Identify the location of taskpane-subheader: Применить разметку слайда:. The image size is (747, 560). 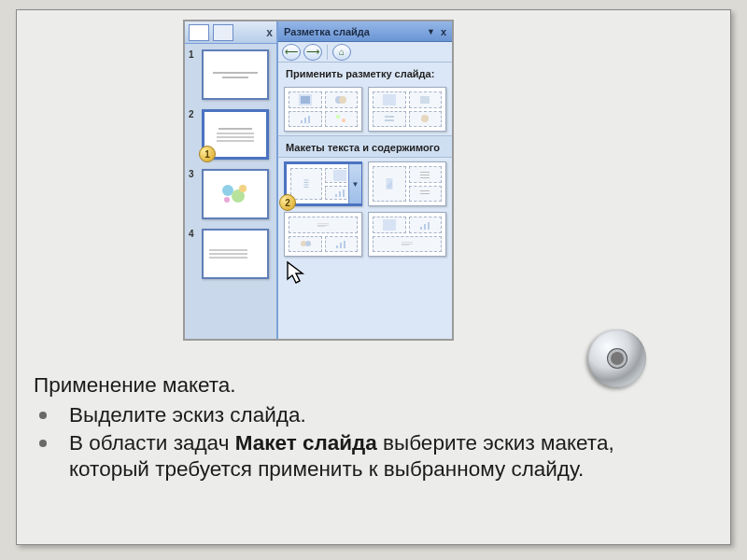
(365, 73).